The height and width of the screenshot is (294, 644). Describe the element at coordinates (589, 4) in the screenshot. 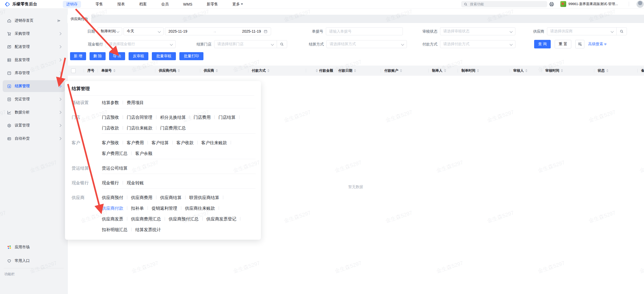

I see `user-account: 99661-新界面果蔬版测试-管理...` at that location.